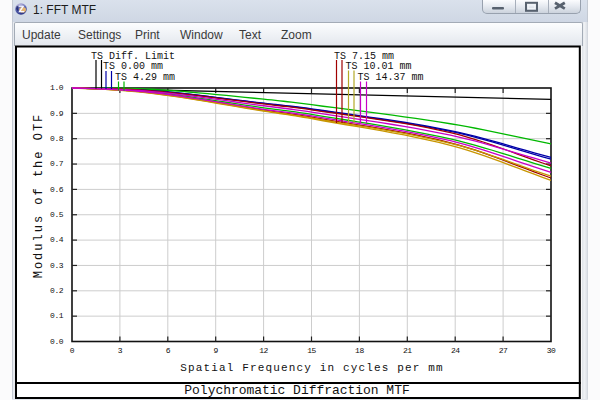  What do you see at coordinates (57, 214) in the screenshot?
I see `svg-text: 0.5` at bounding box center [57, 214].